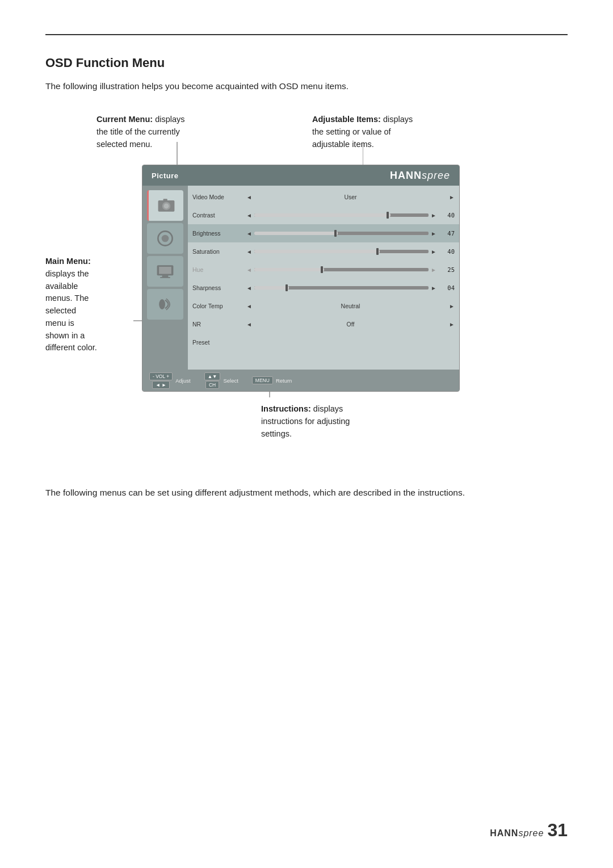 Image resolution: width=613 pixels, height=868 pixels. I want to click on slider-track-hue, so click(342, 270).